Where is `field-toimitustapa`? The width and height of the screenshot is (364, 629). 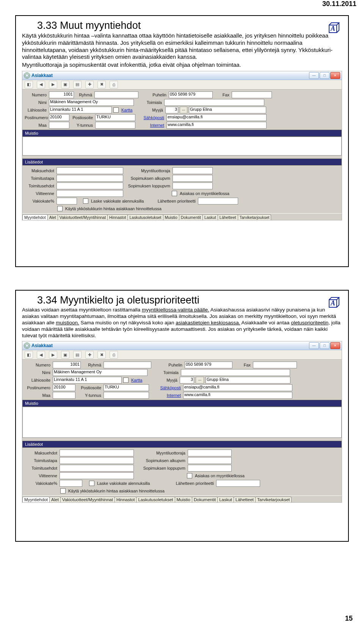 field-toimitustapa is located at coordinates (97, 461).